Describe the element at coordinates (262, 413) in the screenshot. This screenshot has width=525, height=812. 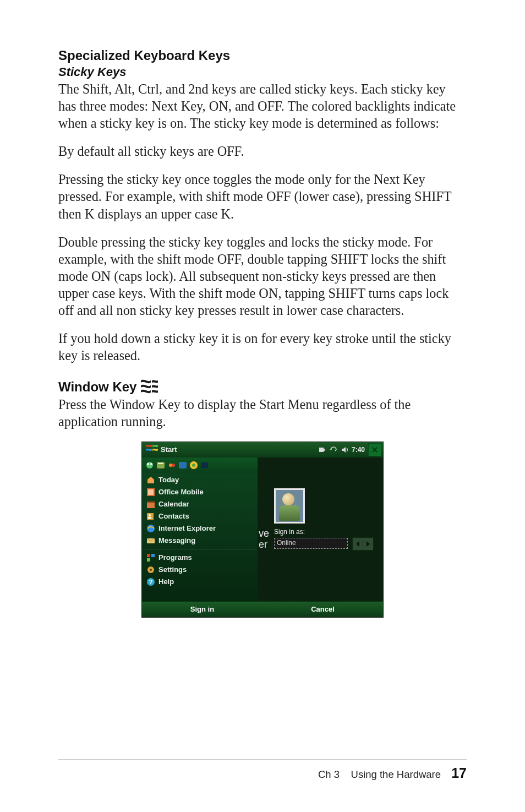
I see `paragraph-6: Press the Window Key to display the Star…` at that location.